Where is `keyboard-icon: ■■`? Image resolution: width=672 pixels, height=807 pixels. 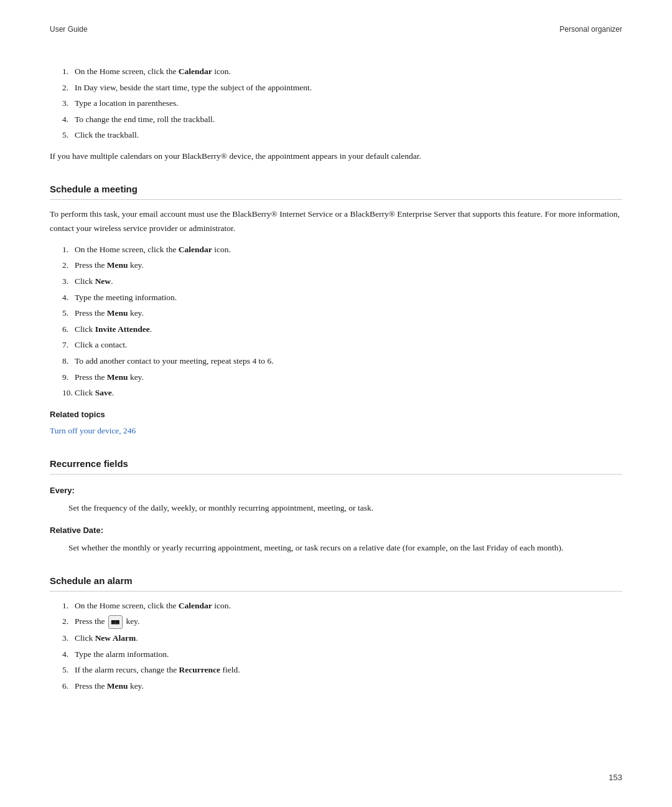
keyboard-icon: ■■ is located at coordinates (116, 622).